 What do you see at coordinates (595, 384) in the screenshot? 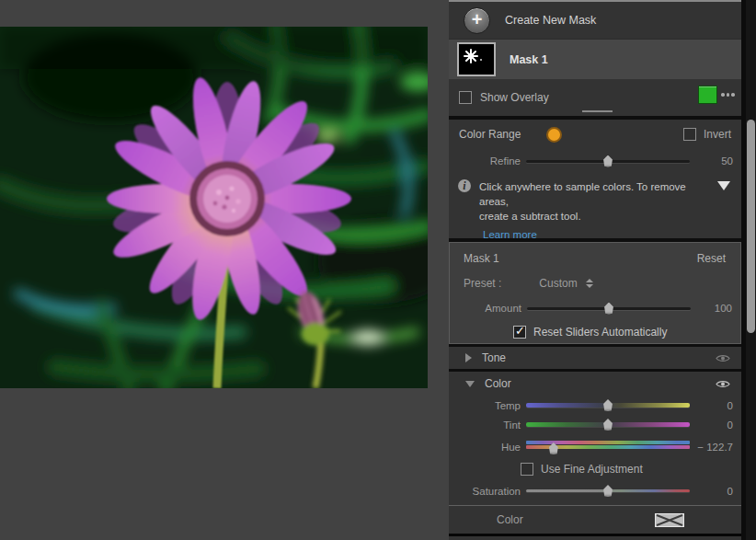
I see `color-section-header: Color` at bounding box center [595, 384].